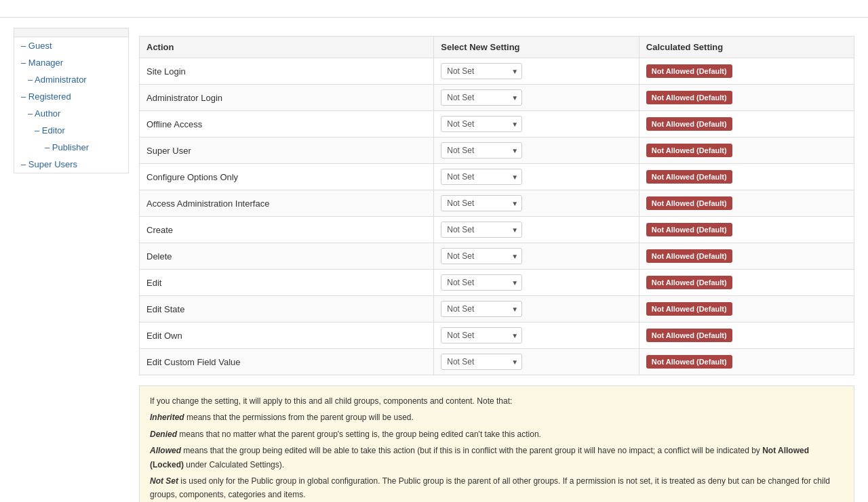  Describe the element at coordinates (537, 47) in the screenshot. I see `col-select: Select New Setting` at that location.